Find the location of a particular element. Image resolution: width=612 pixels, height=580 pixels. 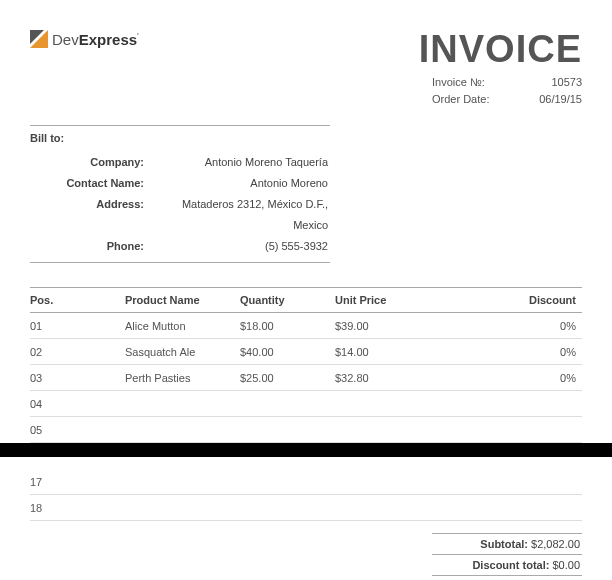

header: DevExpress' INVOICE Invoice №: 10573 Ord… is located at coordinates (306, 68).